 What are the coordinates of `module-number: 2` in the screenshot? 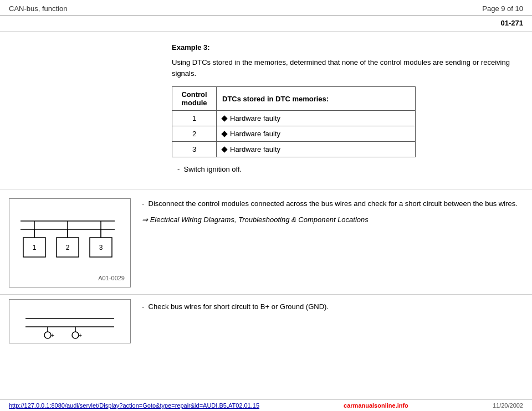 It's located at (195, 134).